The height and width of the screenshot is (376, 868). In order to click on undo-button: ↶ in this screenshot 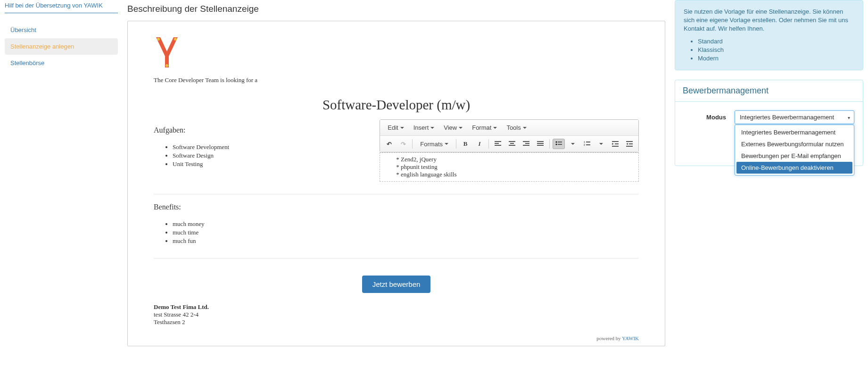, I will do `click(389, 144)`.